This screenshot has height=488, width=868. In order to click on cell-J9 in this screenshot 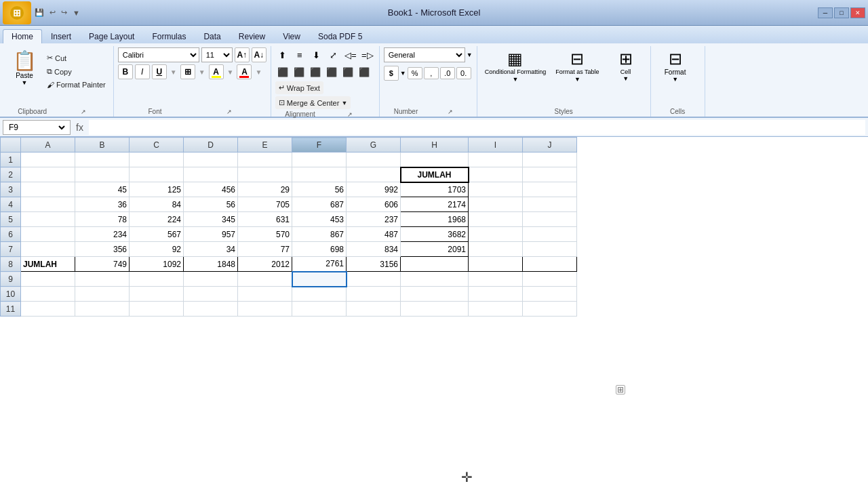, I will do `click(550, 279)`.